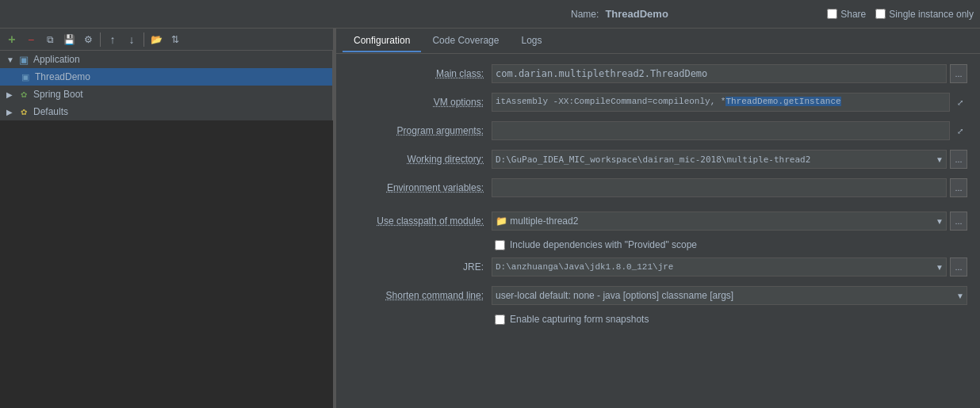 This screenshot has width=980, height=408. I want to click on main-class-control: ..., so click(729, 74).